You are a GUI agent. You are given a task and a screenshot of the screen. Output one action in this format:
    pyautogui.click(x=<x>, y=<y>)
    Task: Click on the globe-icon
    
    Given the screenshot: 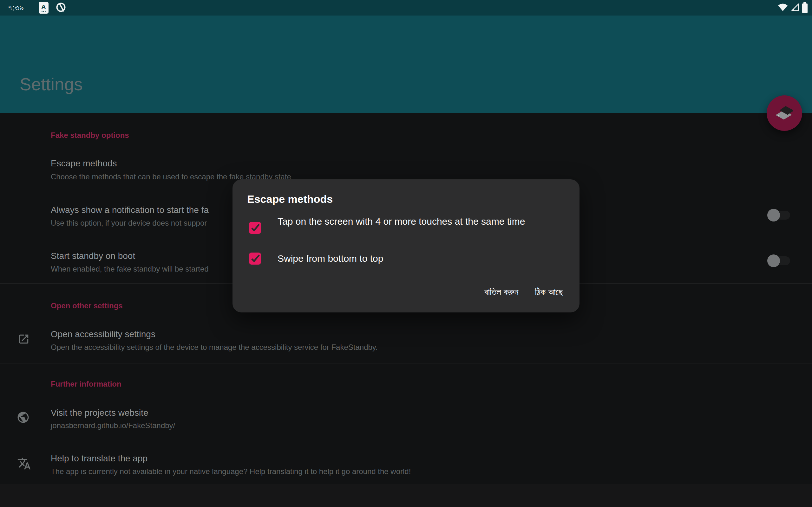 What is the action you would take?
    pyautogui.click(x=23, y=418)
    